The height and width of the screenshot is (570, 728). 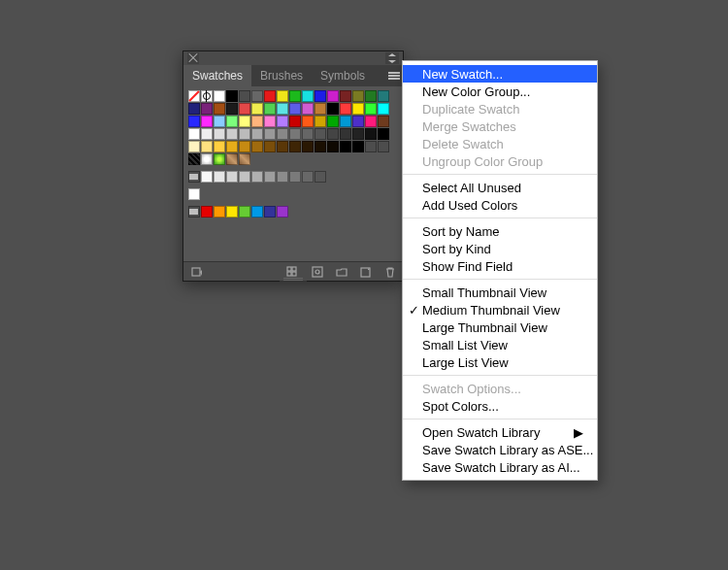 I want to click on menu-item: Open Swatch Library▶, so click(x=500, y=432).